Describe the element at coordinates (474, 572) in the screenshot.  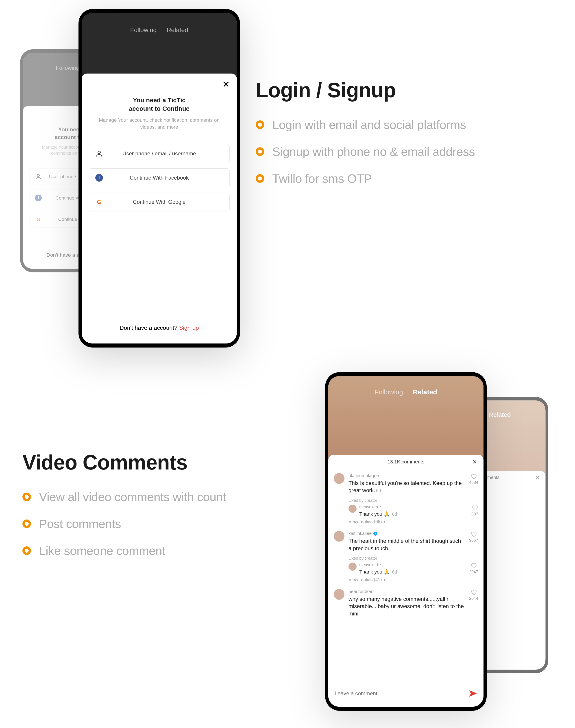
I see `like-count: 2047` at that location.